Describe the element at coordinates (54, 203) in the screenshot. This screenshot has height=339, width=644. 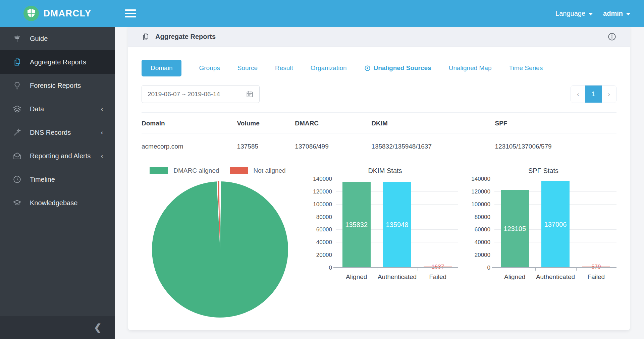
I see `sidebar-item-label: Knowledgebase` at that location.